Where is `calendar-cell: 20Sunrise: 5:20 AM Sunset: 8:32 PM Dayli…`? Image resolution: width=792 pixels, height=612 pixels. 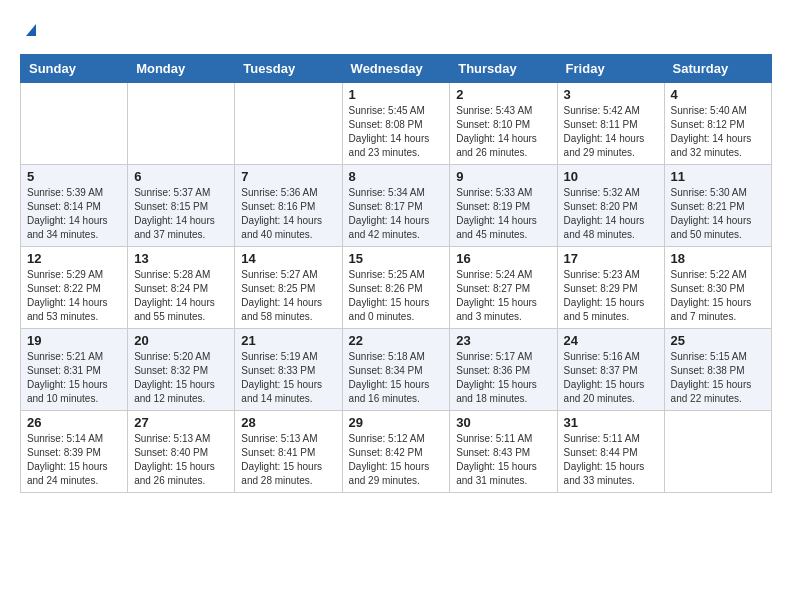
calendar-cell: 20Sunrise: 5:20 AM Sunset: 8:32 PM Dayli… is located at coordinates (182, 370).